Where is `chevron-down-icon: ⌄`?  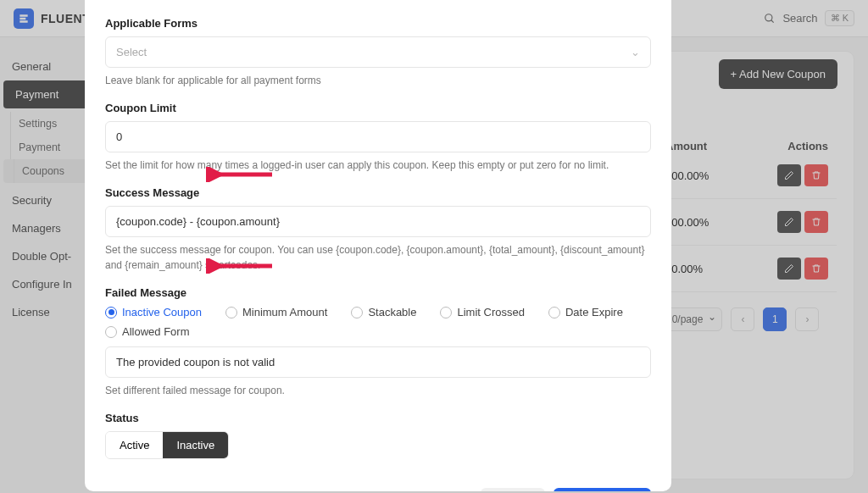
chevron-down-icon: ⌄ is located at coordinates (636, 53).